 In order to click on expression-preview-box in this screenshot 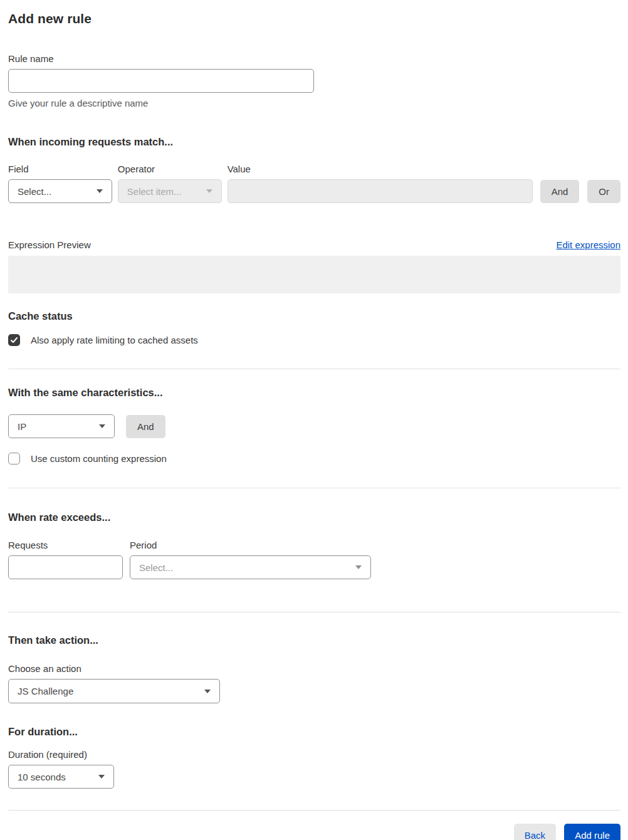, I will do `click(315, 275)`.